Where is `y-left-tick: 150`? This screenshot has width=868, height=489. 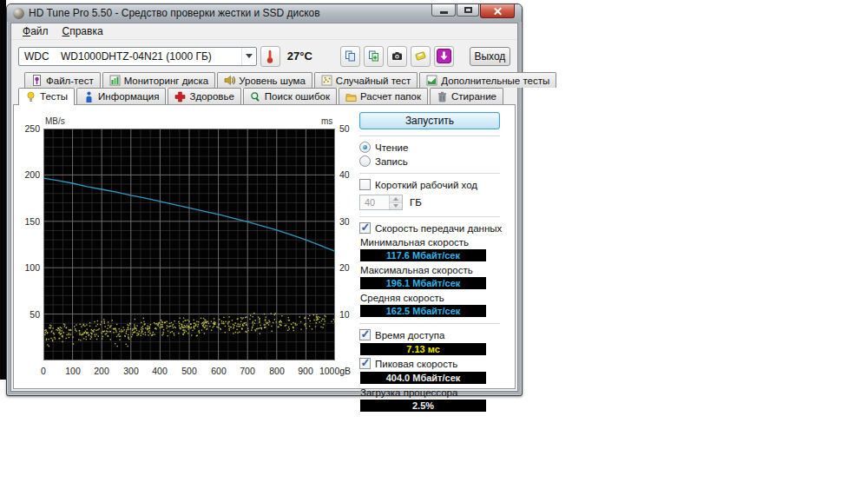 y-left-tick: 150 is located at coordinates (29, 221).